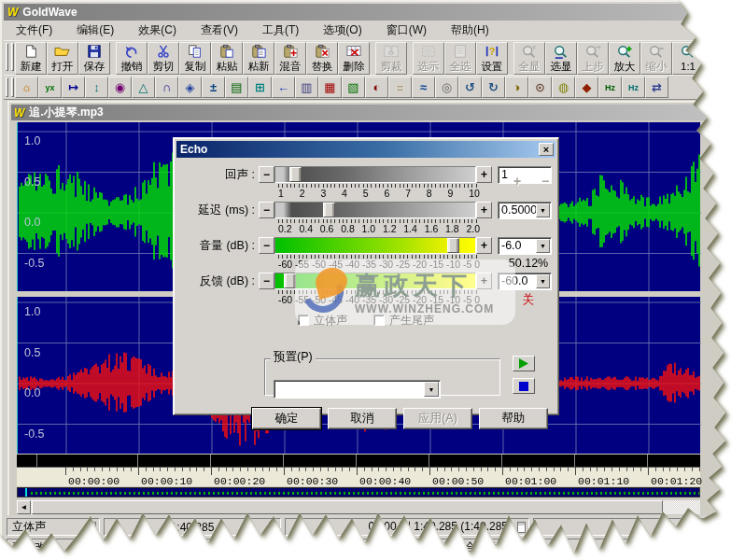 The image size is (745, 560). I want to click on effect-button-back: ←, so click(284, 88).